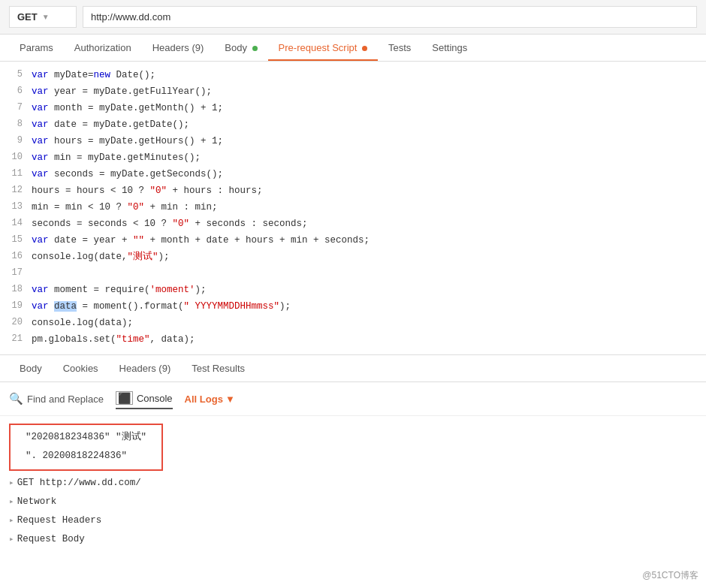 The height and width of the screenshot is (588, 706). Describe the element at coordinates (155, 398) in the screenshot. I see `console-label: Console` at that location.